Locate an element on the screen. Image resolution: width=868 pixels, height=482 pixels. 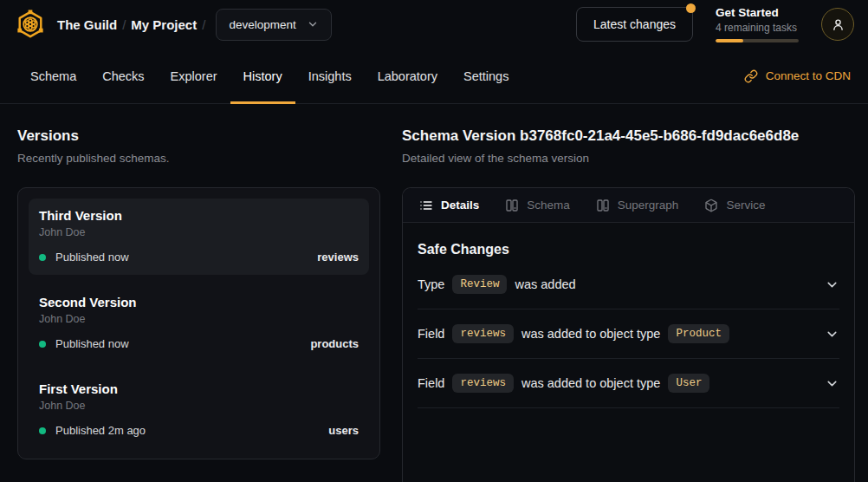
target-selector-value: development is located at coordinates (262, 24).